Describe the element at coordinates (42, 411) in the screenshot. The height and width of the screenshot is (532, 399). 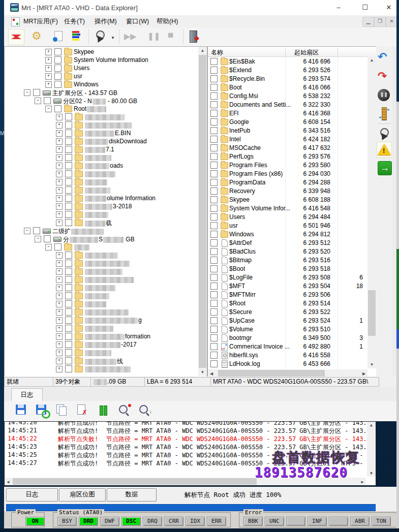
I see `save-refresh-icon` at that location.